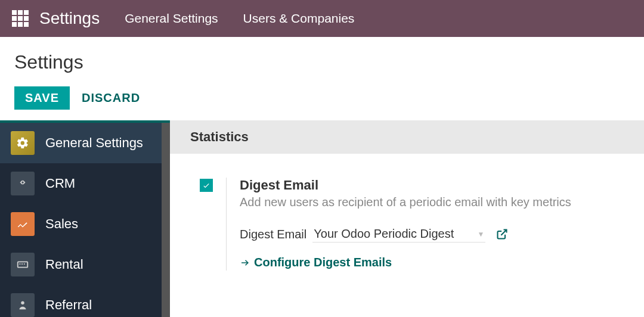  Describe the element at coordinates (322, 18) in the screenshot. I see `topbar: Settings General Settings Users & Compan…` at that location.